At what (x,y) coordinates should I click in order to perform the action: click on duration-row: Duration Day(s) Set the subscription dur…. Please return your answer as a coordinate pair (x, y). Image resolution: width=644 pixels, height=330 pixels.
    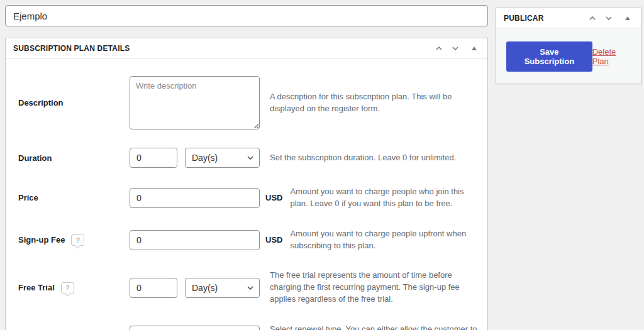
    Looking at the image, I should click on (247, 158).